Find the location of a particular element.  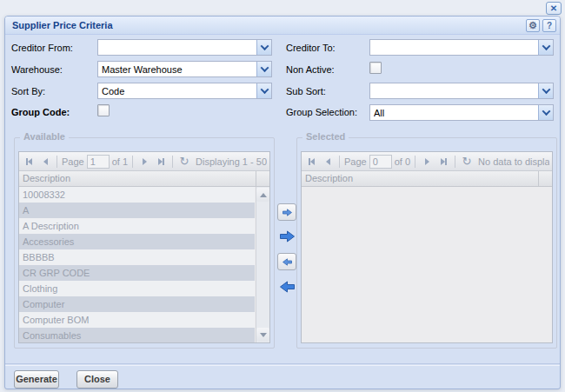

selected-legend: Selected is located at coordinates (325, 136).